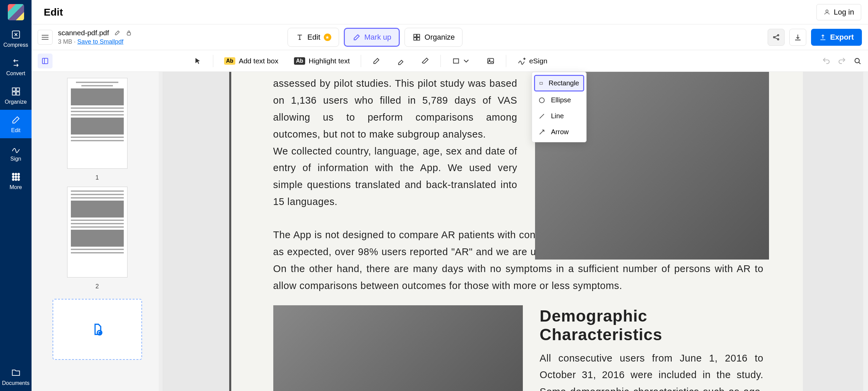 Image resolution: width=868 pixels, height=391 pixels. Describe the element at coordinates (857, 61) in the screenshot. I see `search-icon` at that location.